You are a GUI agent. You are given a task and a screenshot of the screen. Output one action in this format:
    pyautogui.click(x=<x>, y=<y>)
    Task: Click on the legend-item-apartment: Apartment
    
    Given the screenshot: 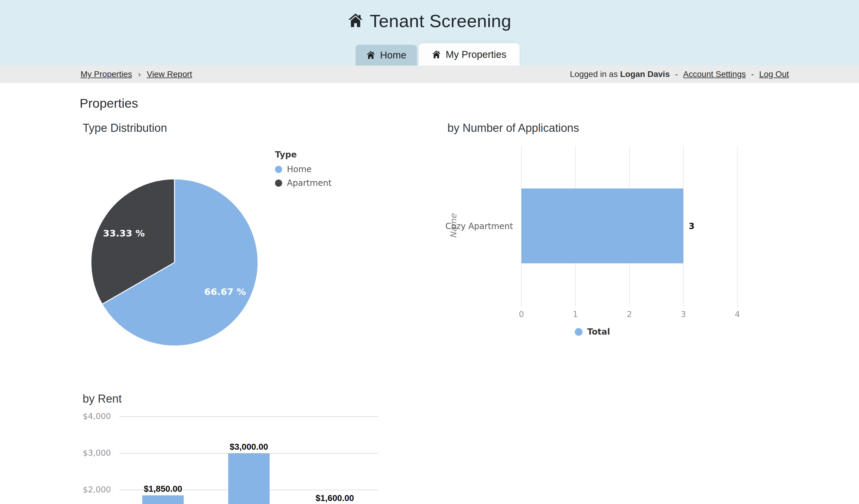 What is the action you would take?
    pyautogui.click(x=303, y=183)
    